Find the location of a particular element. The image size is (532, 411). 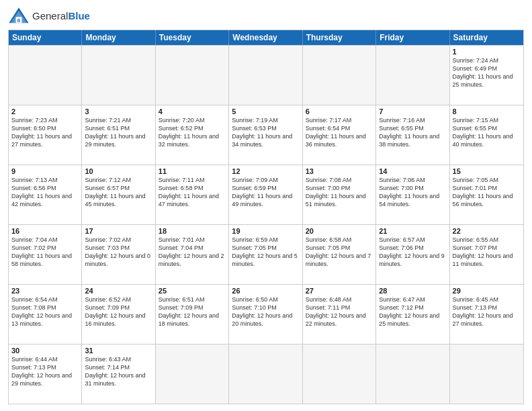

calendar-cell: 10Sunrise: 7:12 AM Sunset: 6:57 PM Dayli… is located at coordinates (118, 195).